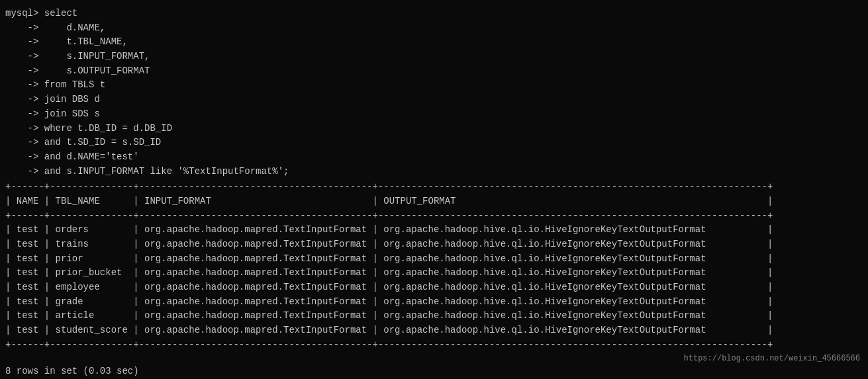 The image size is (868, 379). I want to click on table-row: | test | employee | org.apache.hadoop.ma…, so click(434, 288).